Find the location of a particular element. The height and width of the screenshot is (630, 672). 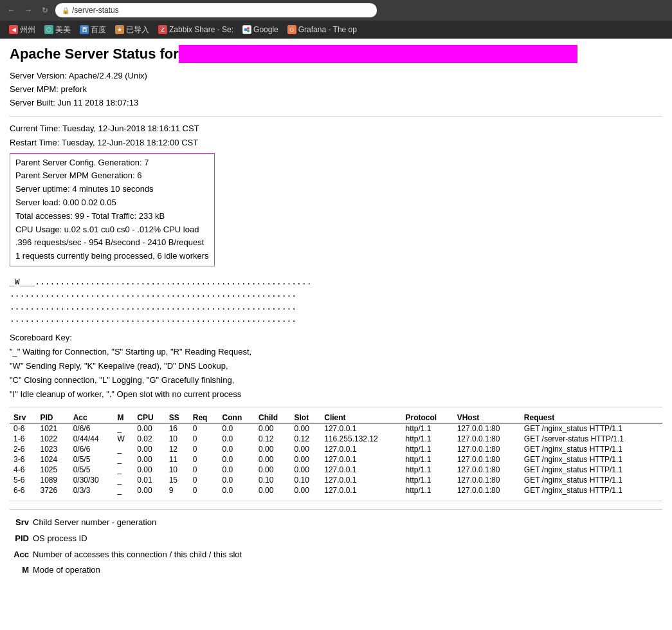

table-cell: 0.10 is located at coordinates (273, 480).